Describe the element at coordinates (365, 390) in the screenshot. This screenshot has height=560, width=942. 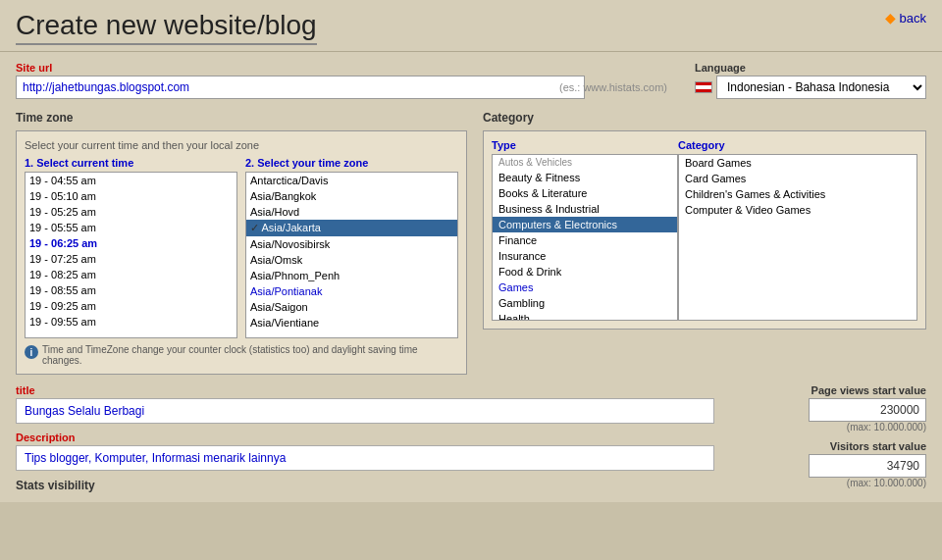
I see `title-label: title` at that location.